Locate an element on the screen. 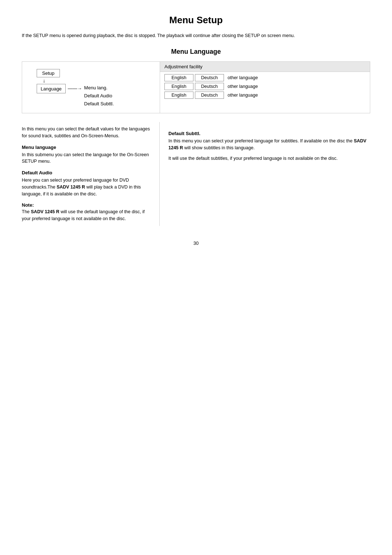 This screenshot has width=392, height=555. menu-item-2: Default Audio is located at coordinates (99, 96).